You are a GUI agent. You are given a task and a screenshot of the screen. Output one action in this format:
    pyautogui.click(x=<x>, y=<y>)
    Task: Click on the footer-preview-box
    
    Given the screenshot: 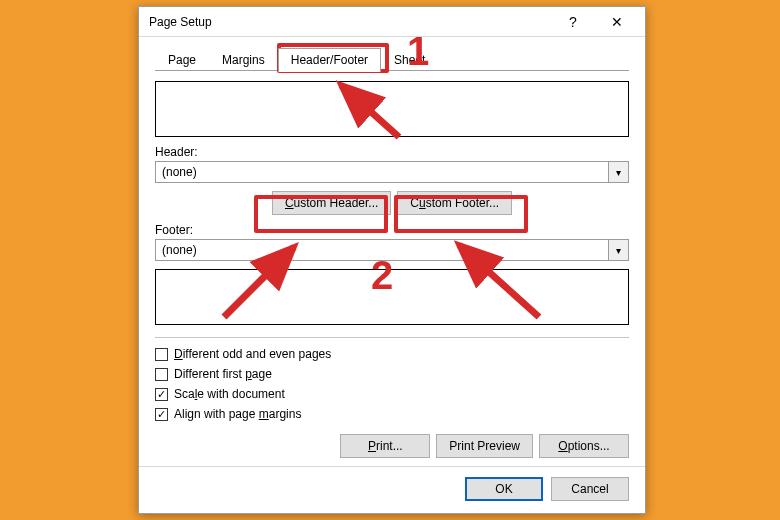 What is the action you would take?
    pyautogui.click(x=392, y=297)
    